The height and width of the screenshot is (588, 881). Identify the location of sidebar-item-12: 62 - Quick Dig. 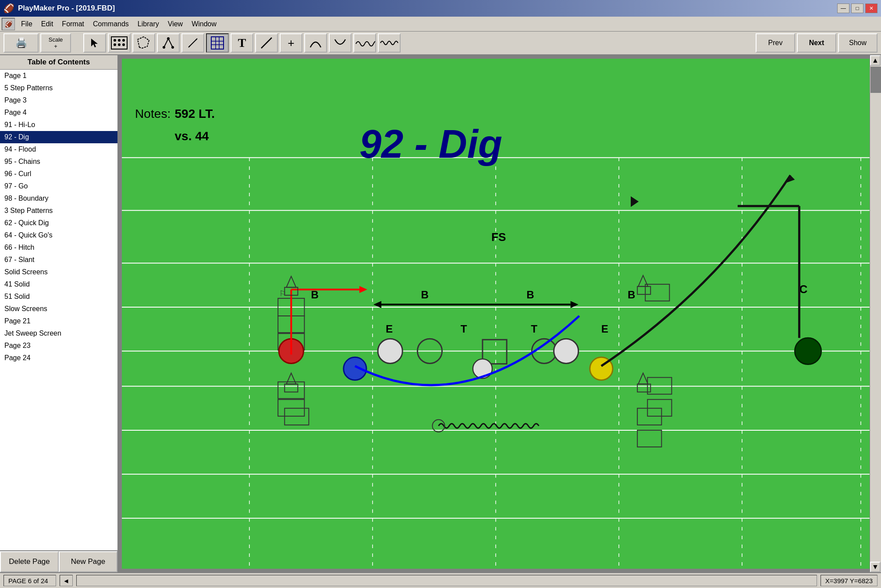
(59, 223).